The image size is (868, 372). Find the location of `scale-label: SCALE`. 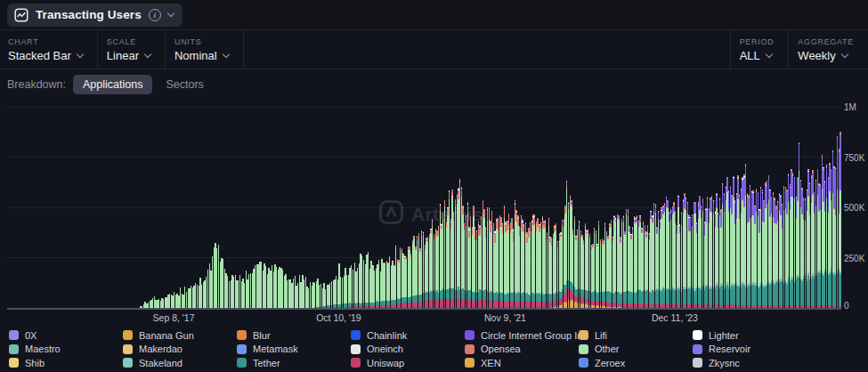

scale-label: SCALE is located at coordinates (128, 42).